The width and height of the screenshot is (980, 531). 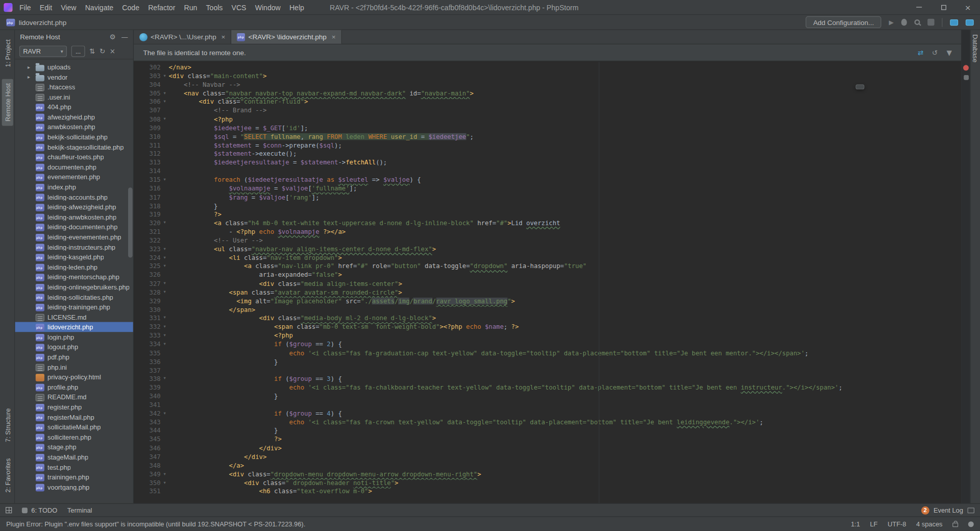 What do you see at coordinates (40, 511) in the screenshot?
I see `todo-tab: 6: TODO` at bounding box center [40, 511].